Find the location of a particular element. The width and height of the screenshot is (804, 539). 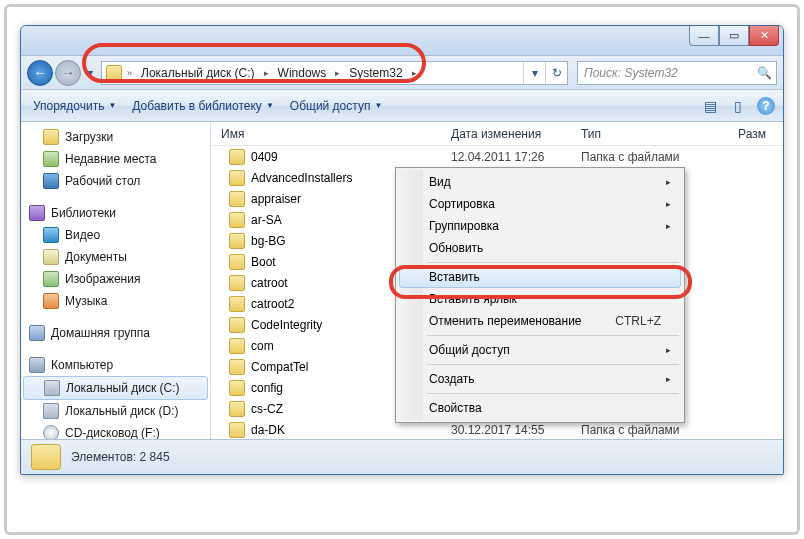

chevron-icon: » is located at coordinates (130, 73).